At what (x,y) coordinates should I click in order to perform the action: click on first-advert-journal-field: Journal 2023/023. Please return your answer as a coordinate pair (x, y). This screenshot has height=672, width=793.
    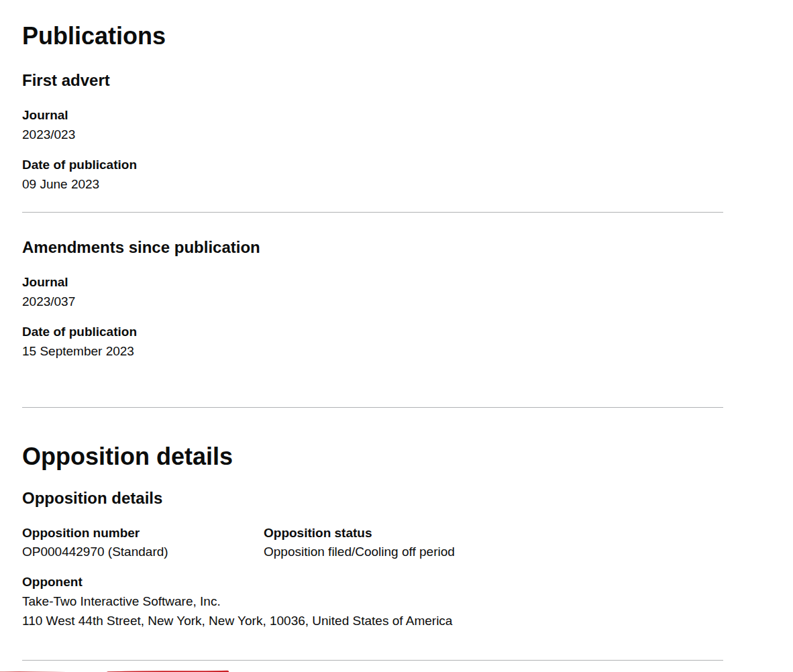
    Looking at the image, I should click on (373, 125).